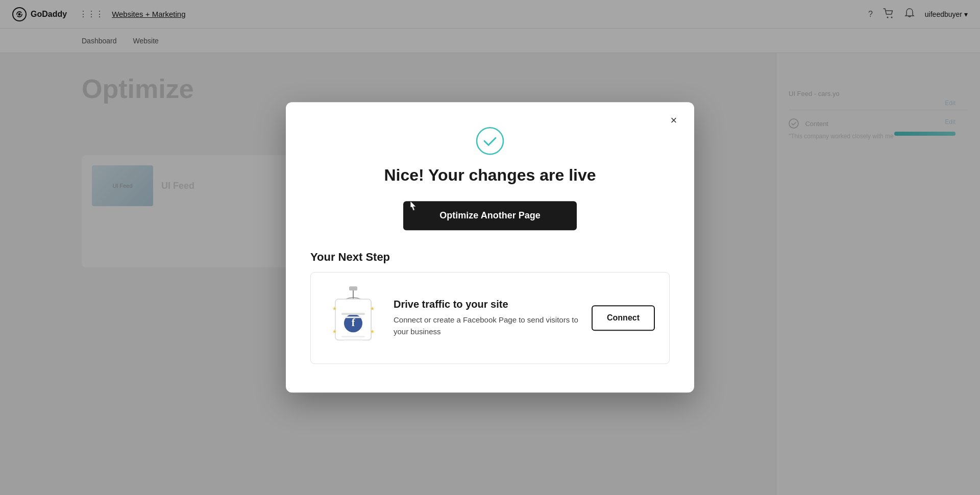  What do you see at coordinates (490, 318) in the screenshot?
I see `next-step-card: ★ ★ ★ ★ f Drive traffic to your site Con…` at bounding box center [490, 318].